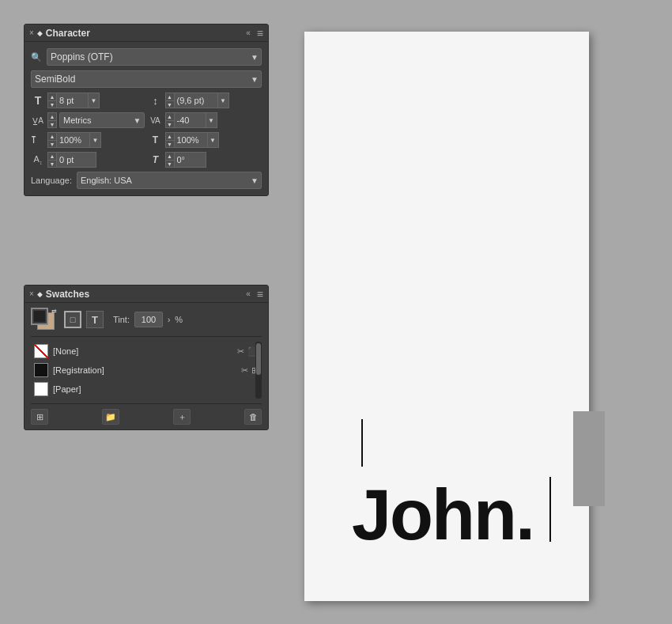  Describe the element at coordinates (212, 120) in the screenshot. I see `tracking-dropdown: ▼` at that location.